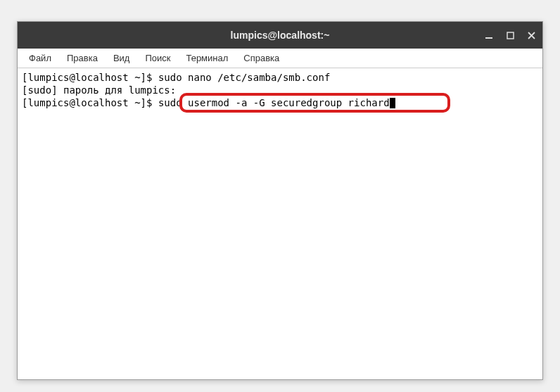 The width and height of the screenshot is (560, 392). I want to click on cursor-icon, so click(393, 103).